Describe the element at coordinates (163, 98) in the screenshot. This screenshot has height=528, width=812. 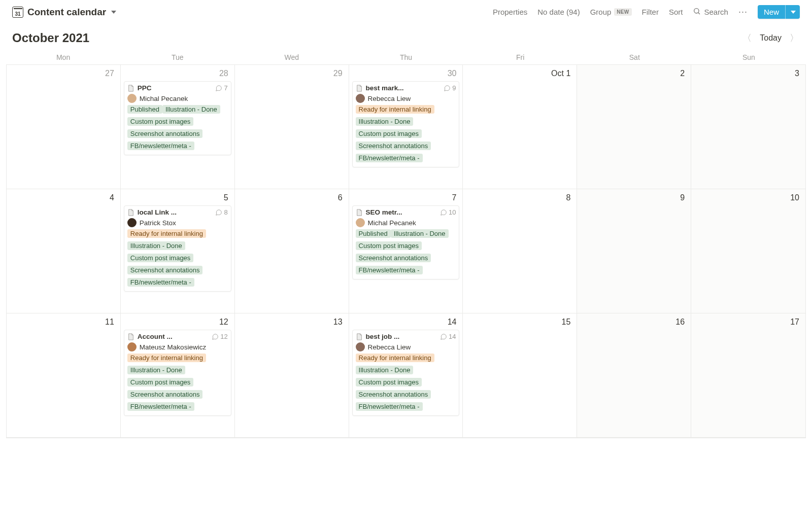
I see `author-name: Michal Pecanek` at that location.